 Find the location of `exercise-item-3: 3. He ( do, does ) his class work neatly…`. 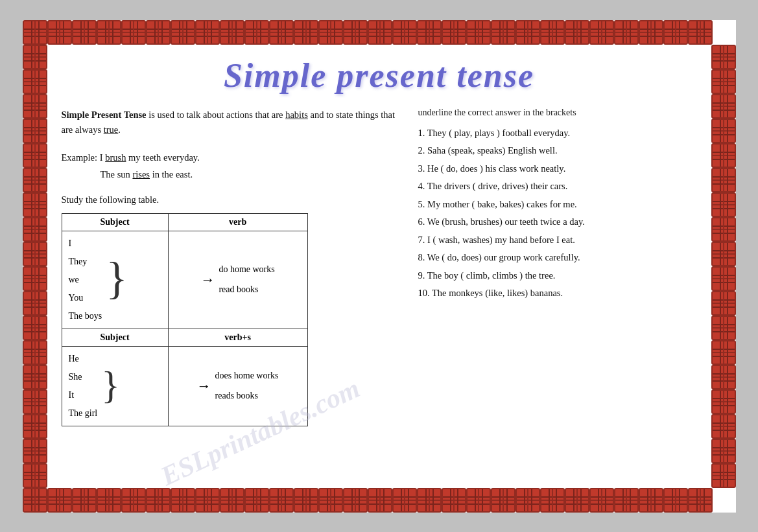

exercise-item-3: 3. He ( do, does ) his class work neatly… is located at coordinates (558, 168).